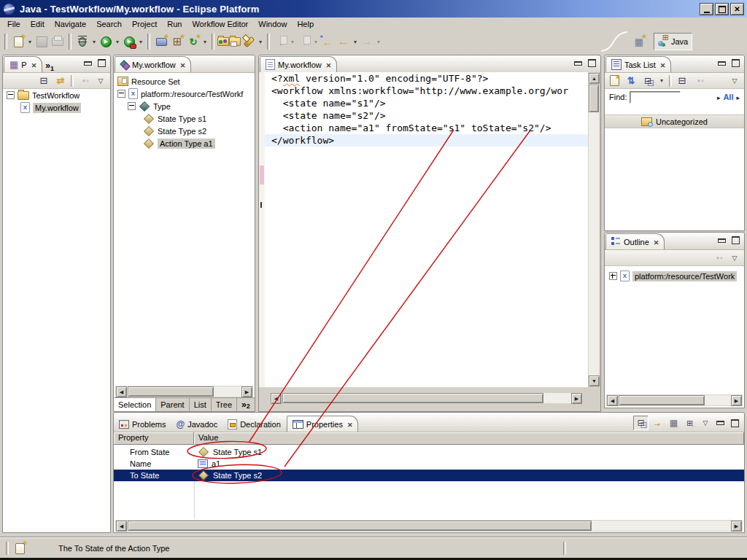 This screenshot has width=747, height=560. I want to click on page-tab-tree: Tree, so click(225, 405).